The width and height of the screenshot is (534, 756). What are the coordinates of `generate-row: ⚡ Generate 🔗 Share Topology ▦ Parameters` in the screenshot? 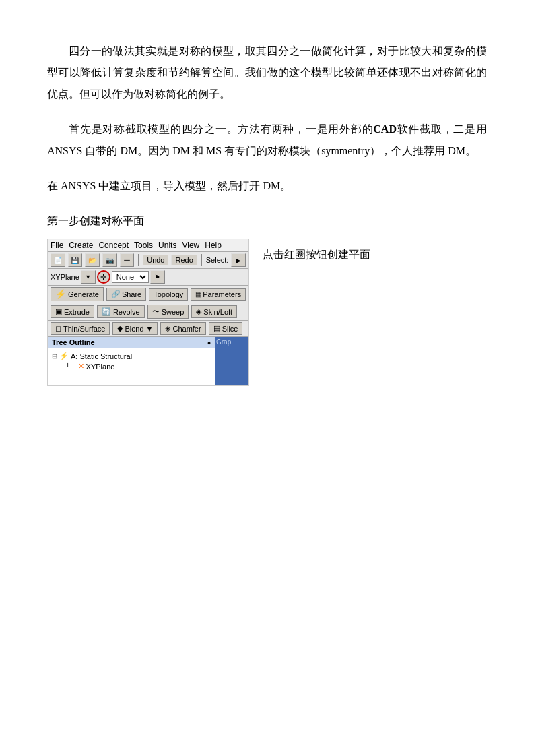 It's located at (148, 294).